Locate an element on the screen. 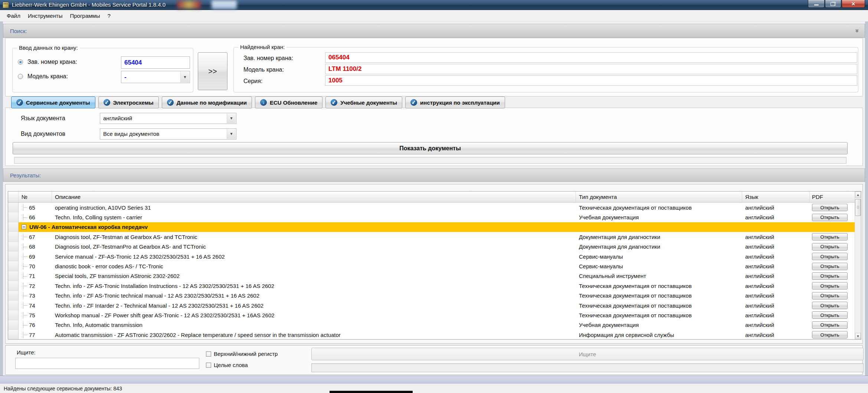 The width and height of the screenshot is (868, 393). found-crane-legend: Найденный кран: is located at coordinates (262, 47).